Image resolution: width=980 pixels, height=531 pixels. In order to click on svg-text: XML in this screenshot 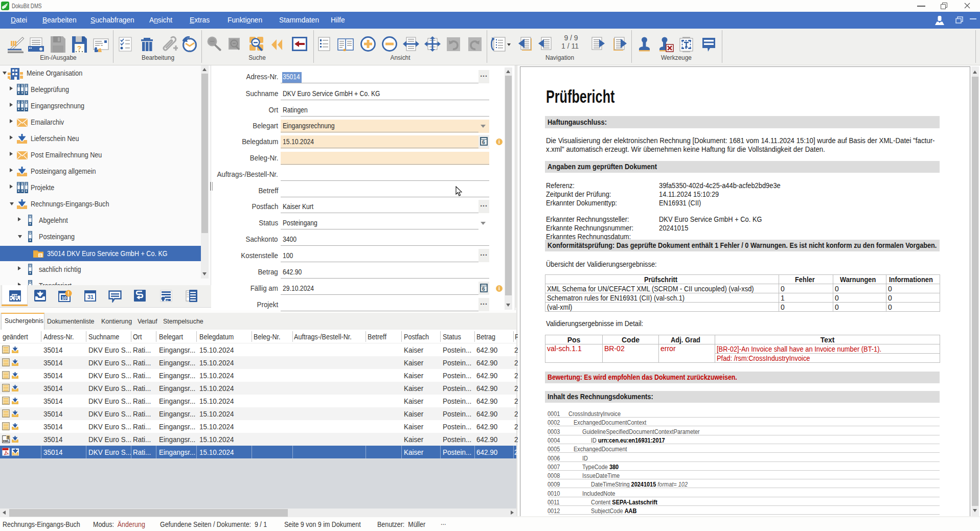, I will do `click(6, 441)`.